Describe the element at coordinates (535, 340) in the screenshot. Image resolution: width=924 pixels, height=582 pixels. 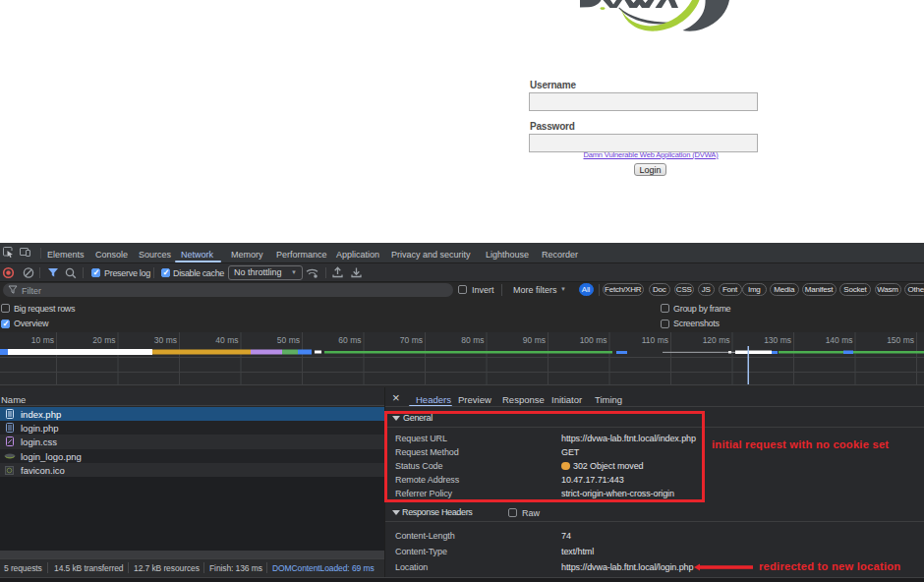
I see `svg-text: 90 ms` at that location.